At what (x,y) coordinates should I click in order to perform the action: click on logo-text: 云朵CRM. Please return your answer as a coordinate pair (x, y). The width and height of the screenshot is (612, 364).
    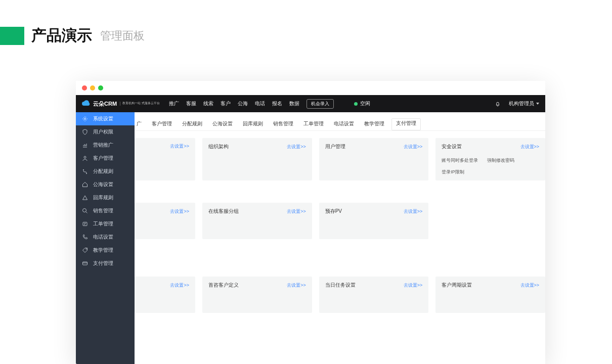
    Looking at the image, I should click on (105, 104).